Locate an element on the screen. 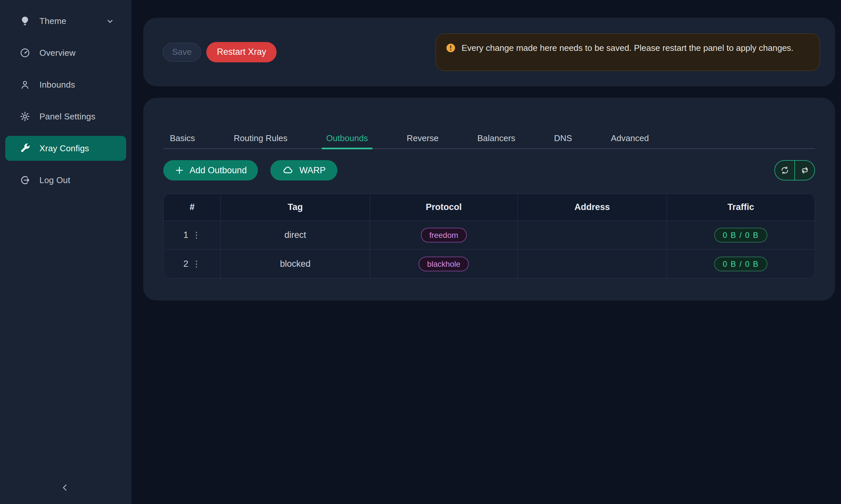  column-header-tag: Tag is located at coordinates (295, 207).